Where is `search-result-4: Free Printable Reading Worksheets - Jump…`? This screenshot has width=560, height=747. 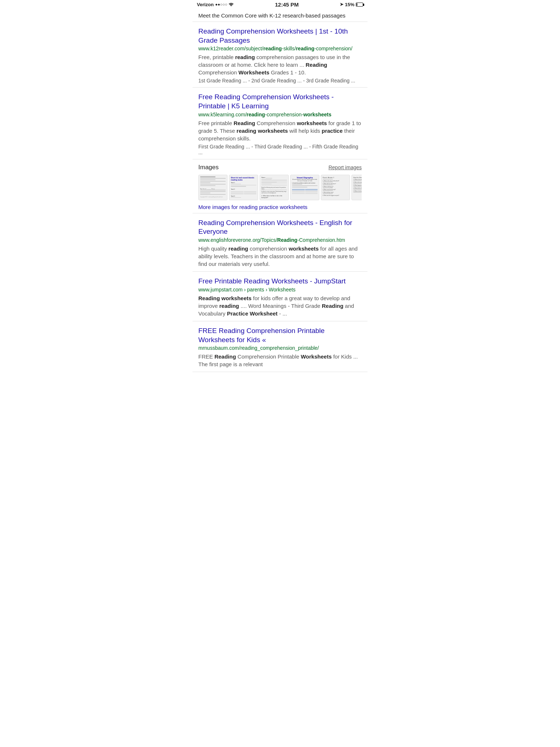 search-result-4: Free Printable Reading Worksheets - Jump… is located at coordinates (280, 297).